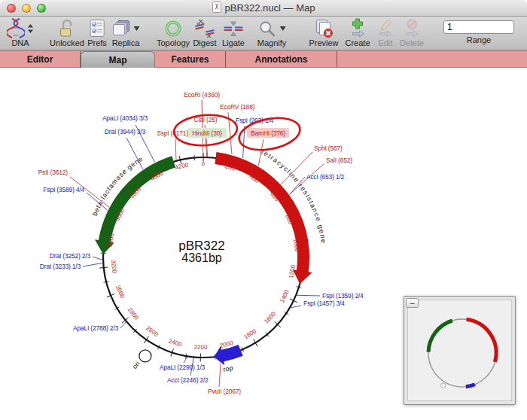 The height and width of the screenshot is (420, 527). What do you see at coordinates (233, 33) in the screenshot?
I see `ligate-toolbar-button: Ligate` at bounding box center [233, 33].